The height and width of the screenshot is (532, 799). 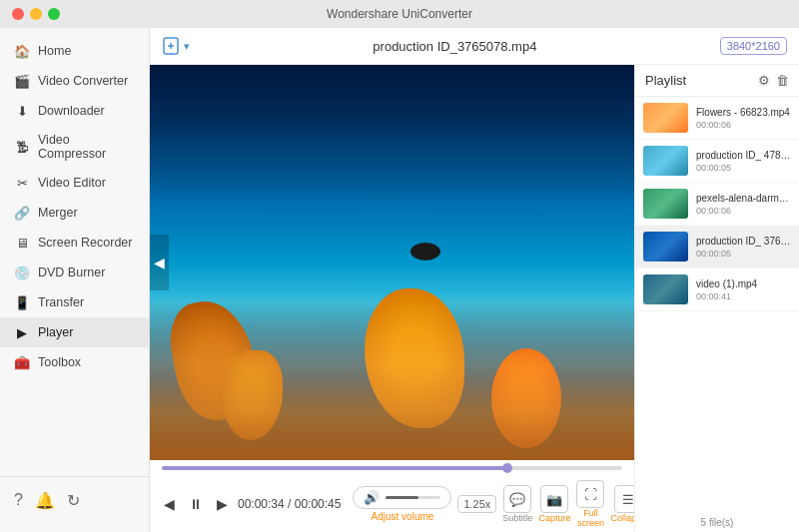 What do you see at coordinates (477, 504) in the screenshot?
I see `speed-group: 1.25x` at bounding box center [477, 504].